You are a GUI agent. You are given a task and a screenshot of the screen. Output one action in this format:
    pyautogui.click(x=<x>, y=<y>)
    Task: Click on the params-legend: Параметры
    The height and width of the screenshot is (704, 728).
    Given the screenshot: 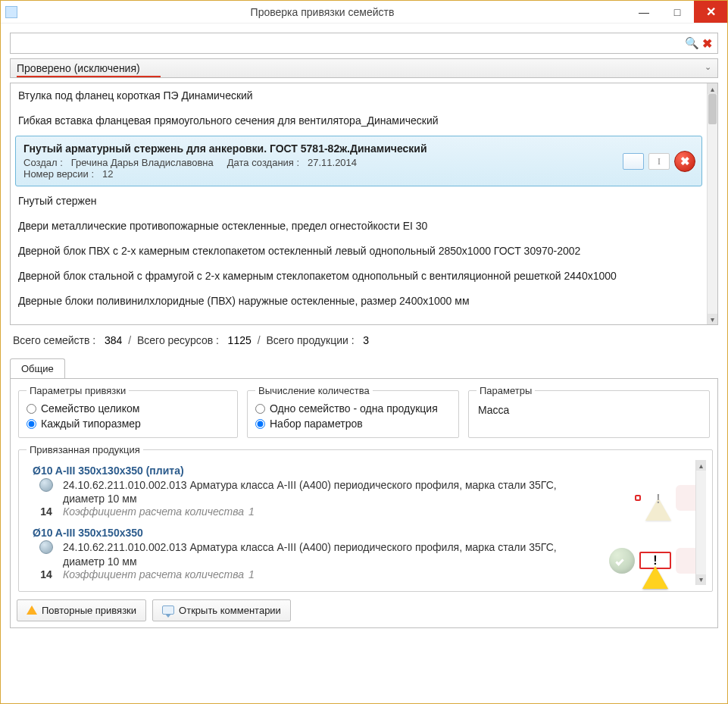 What is the action you would take?
    pyautogui.click(x=506, y=391)
    